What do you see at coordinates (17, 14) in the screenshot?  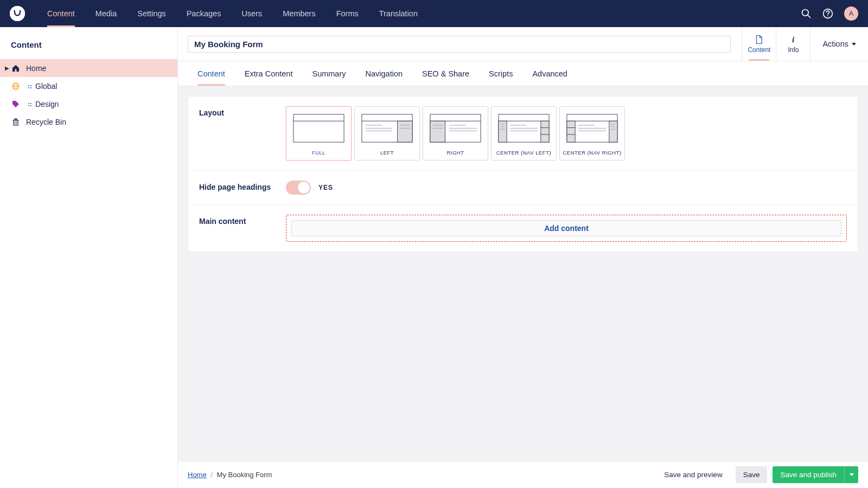 I see `app-logo` at bounding box center [17, 14].